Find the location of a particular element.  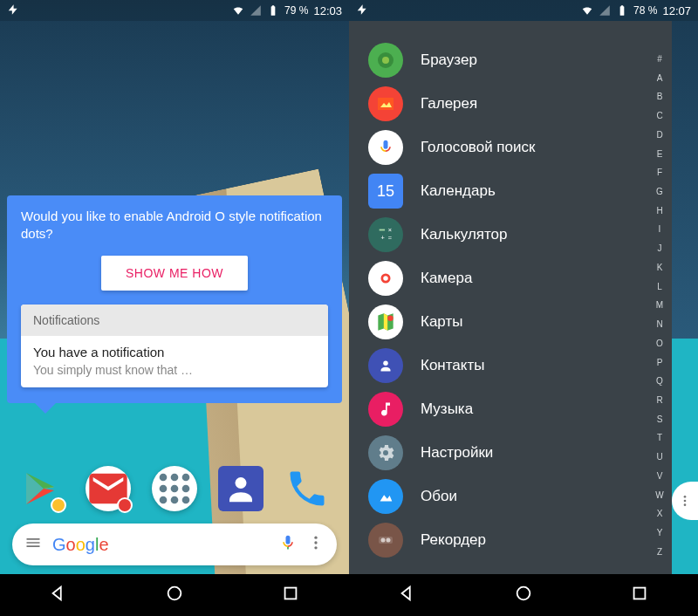

battery-percent: 79 % is located at coordinates (297, 10).